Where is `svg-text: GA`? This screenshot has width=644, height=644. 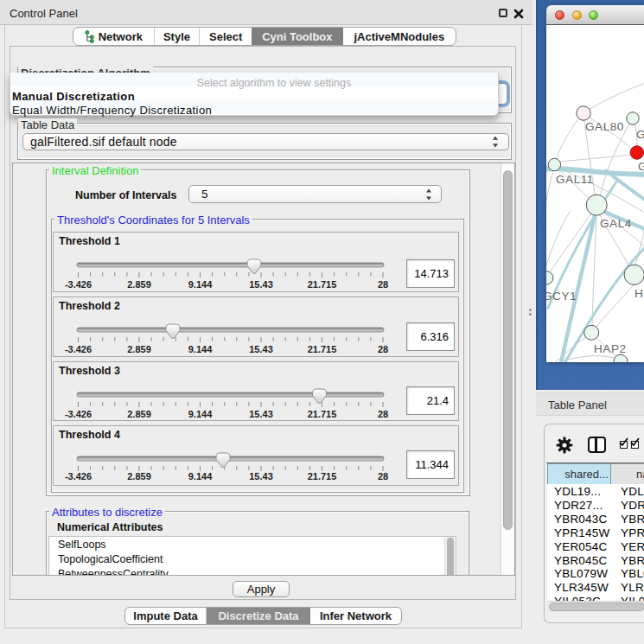
svg-text: GA is located at coordinates (640, 133).